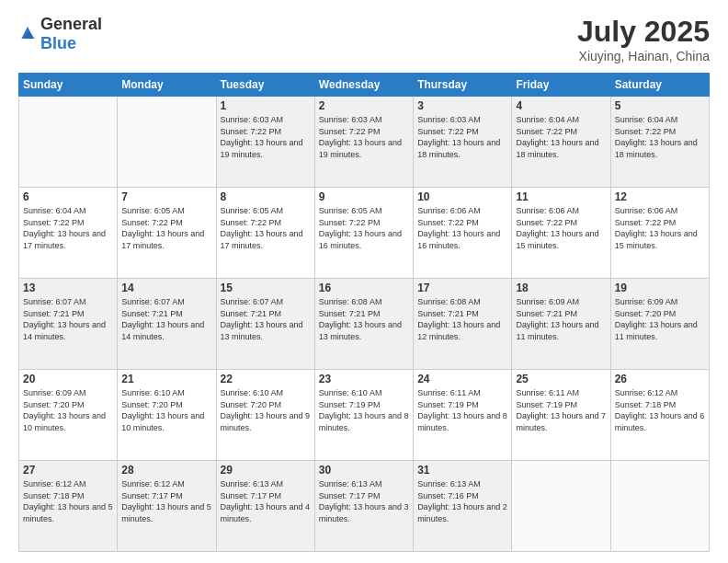  Describe the element at coordinates (462, 288) in the screenshot. I see `day-number: 17` at that location.